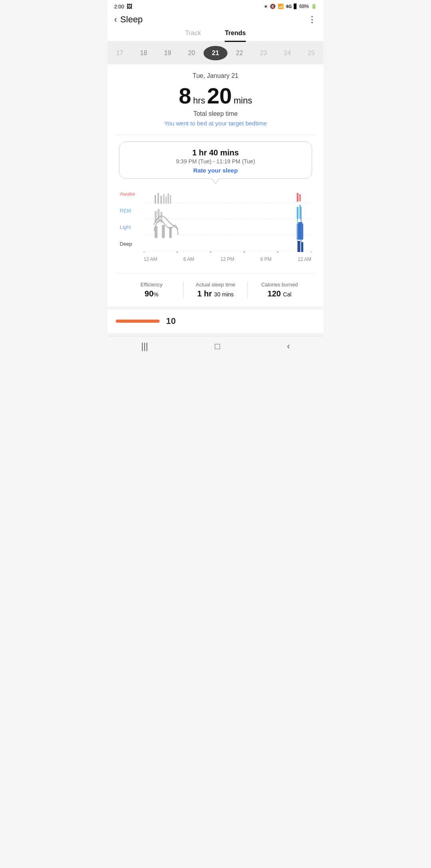  I want to click on main-content: Tue, January 21 8 hrs 20 mins Total slee…, so click(216, 185).